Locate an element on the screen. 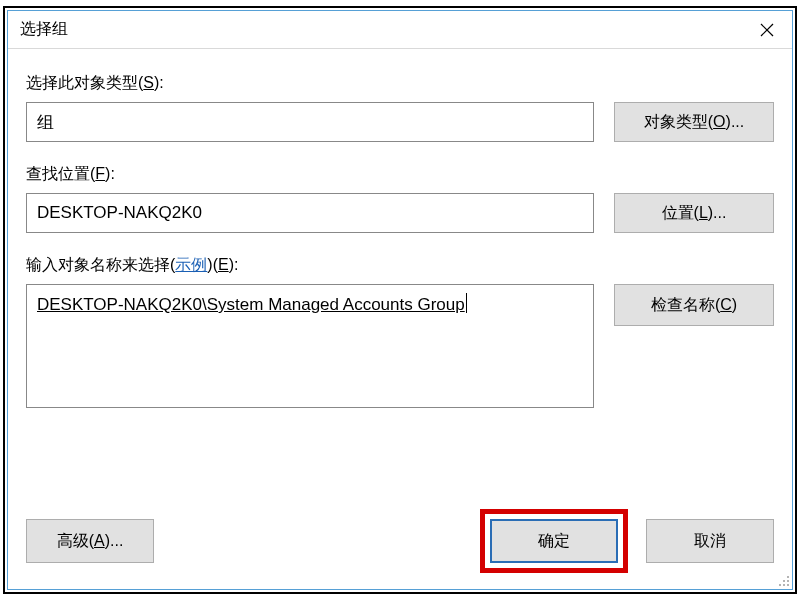 The height and width of the screenshot is (600, 800). locations-button: 位置(L)... is located at coordinates (694, 213).